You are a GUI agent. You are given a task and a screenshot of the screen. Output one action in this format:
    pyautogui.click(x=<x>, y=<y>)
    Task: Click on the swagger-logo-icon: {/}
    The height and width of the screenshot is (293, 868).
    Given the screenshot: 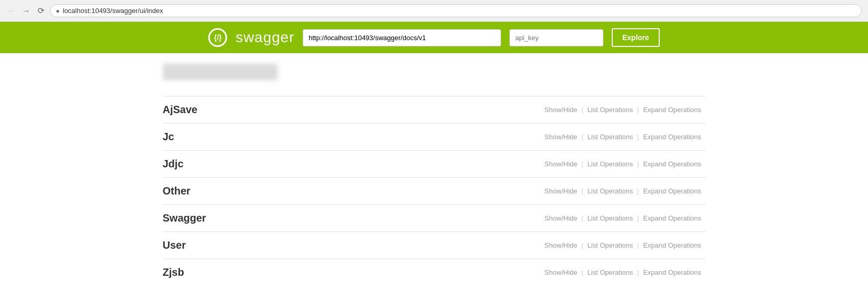 What is the action you would take?
    pyautogui.click(x=218, y=38)
    